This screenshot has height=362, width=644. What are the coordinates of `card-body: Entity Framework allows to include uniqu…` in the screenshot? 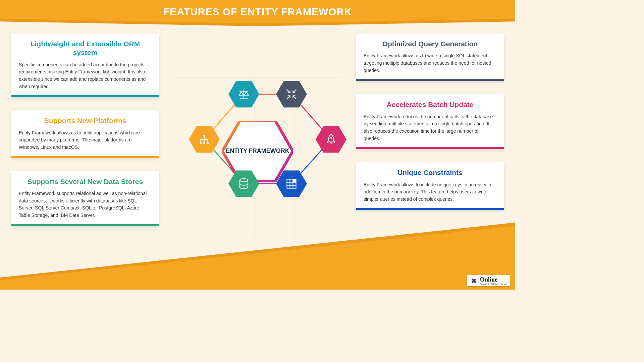 It's located at (430, 192).